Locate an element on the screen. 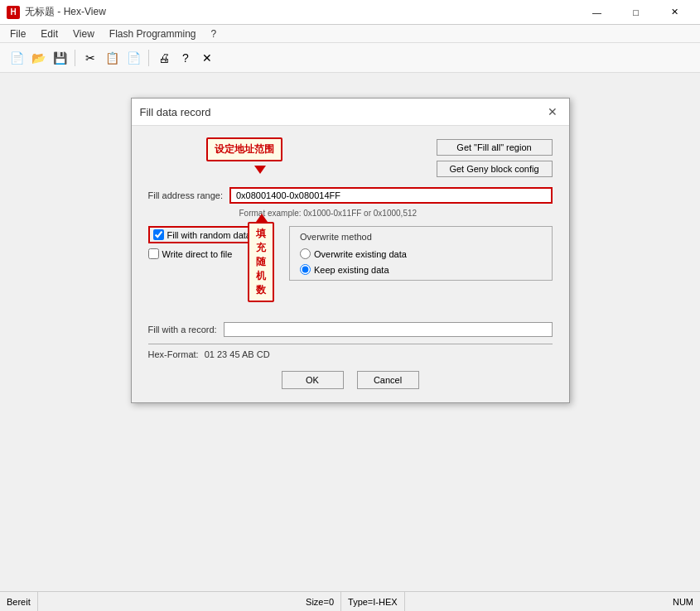  maximize-button: □ is located at coordinates (636, 12).